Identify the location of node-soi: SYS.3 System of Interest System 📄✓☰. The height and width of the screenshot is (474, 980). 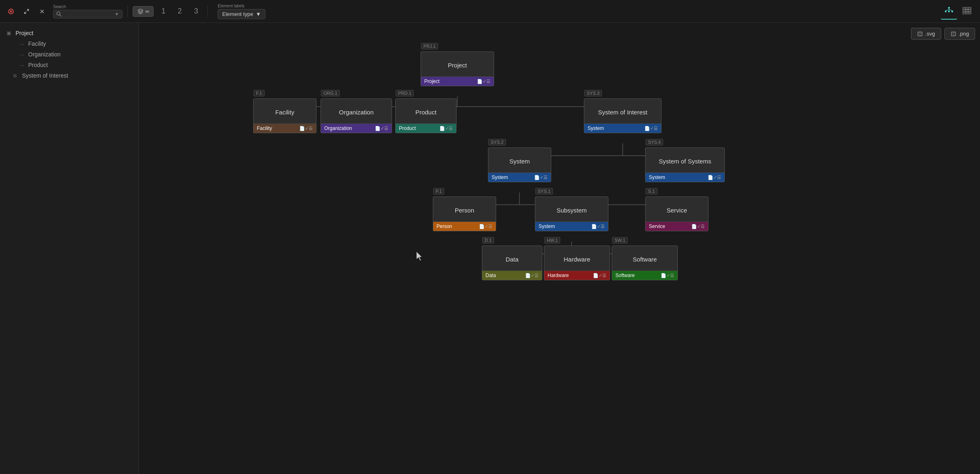
(623, 116).